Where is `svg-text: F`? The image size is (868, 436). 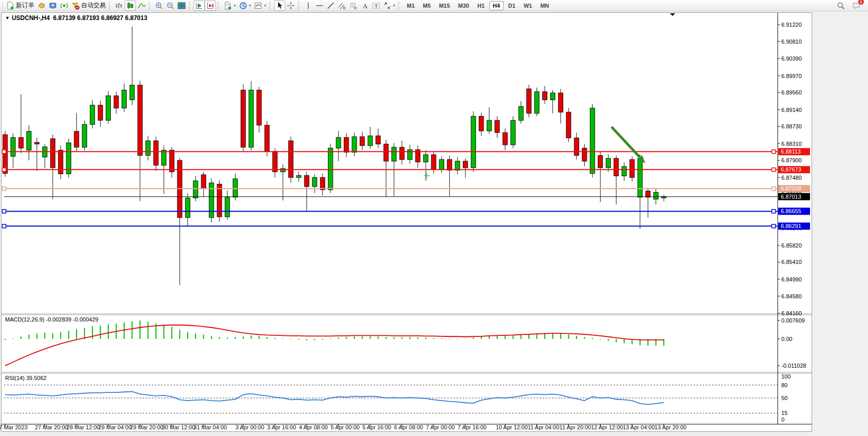
svg-text: F is located at coordinates (356, 8).